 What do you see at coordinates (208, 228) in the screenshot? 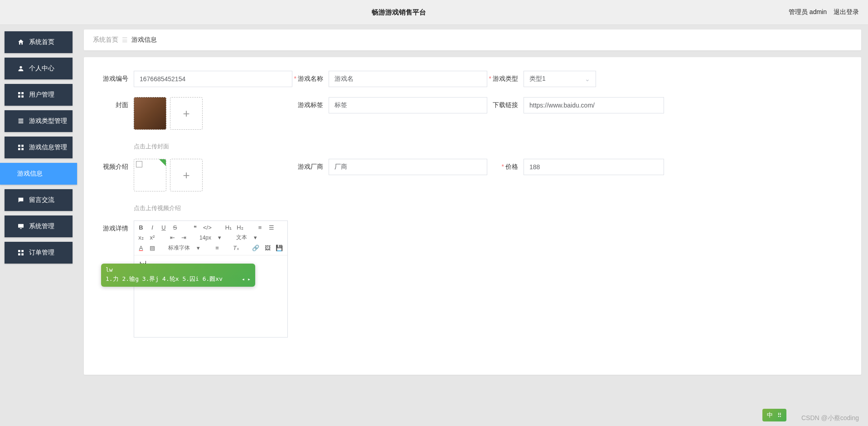
I see `code-icon: </>` at bounding box center [208, 228].